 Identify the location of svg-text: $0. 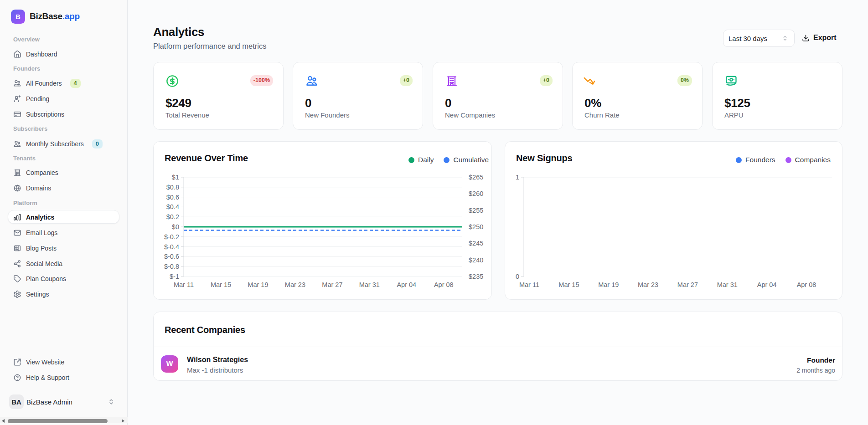
(176, 227).